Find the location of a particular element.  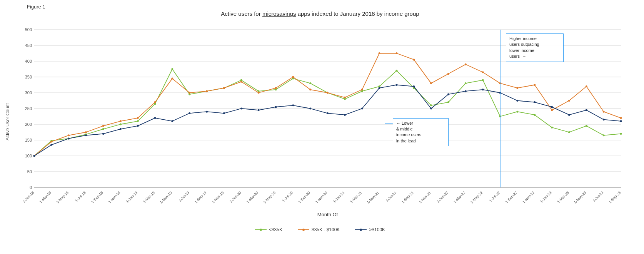

svg-text: 1-Mar-20 is located at coordinates (252, 197).